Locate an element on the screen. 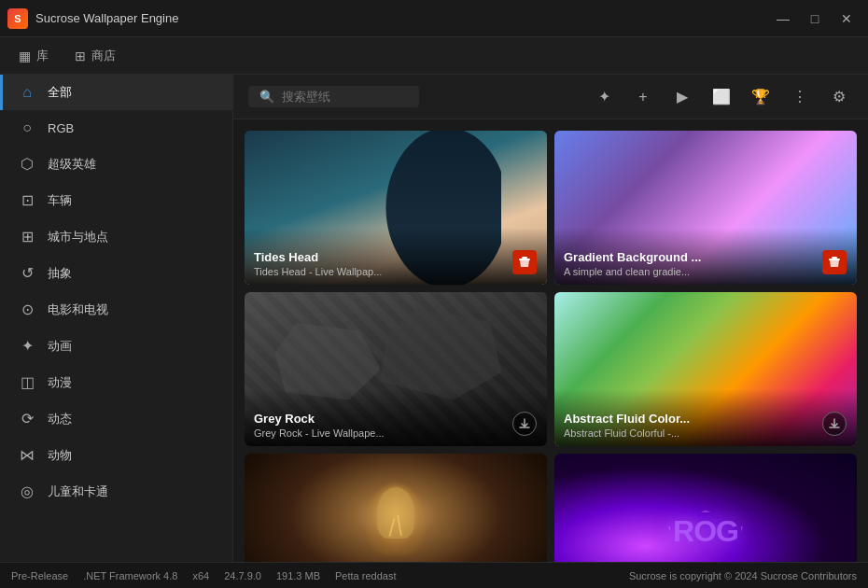  sidebar-item-animals: ⋈ 动物 is located at coordinates (116, 455).